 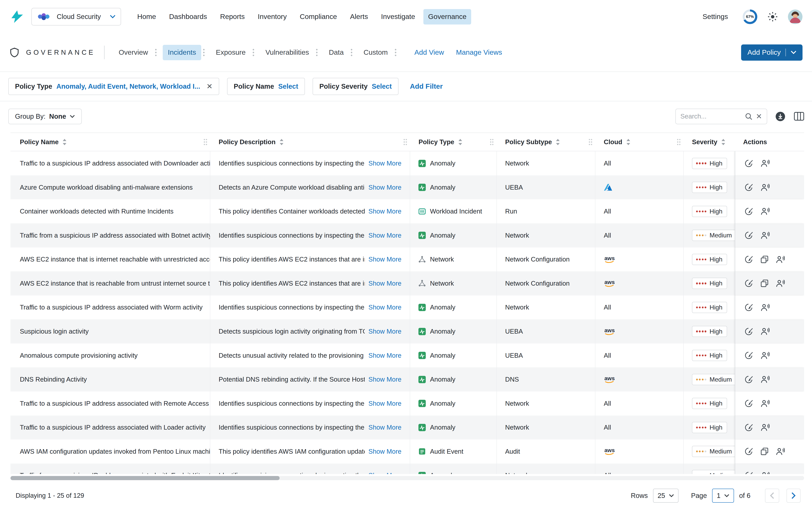 I want to click on nav-investigate: Investigate, so click(x=398, y=17).